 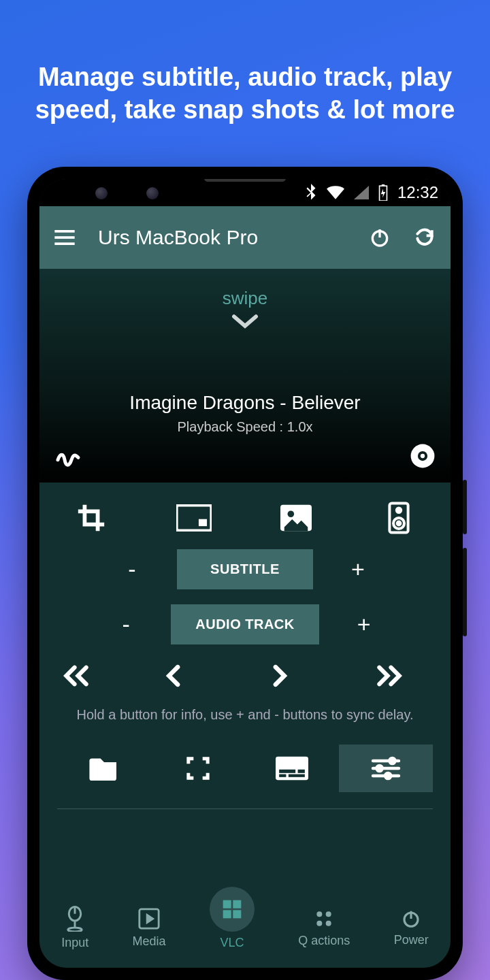 I want to click on fullscreen-icon, so click(x=198, y=768).